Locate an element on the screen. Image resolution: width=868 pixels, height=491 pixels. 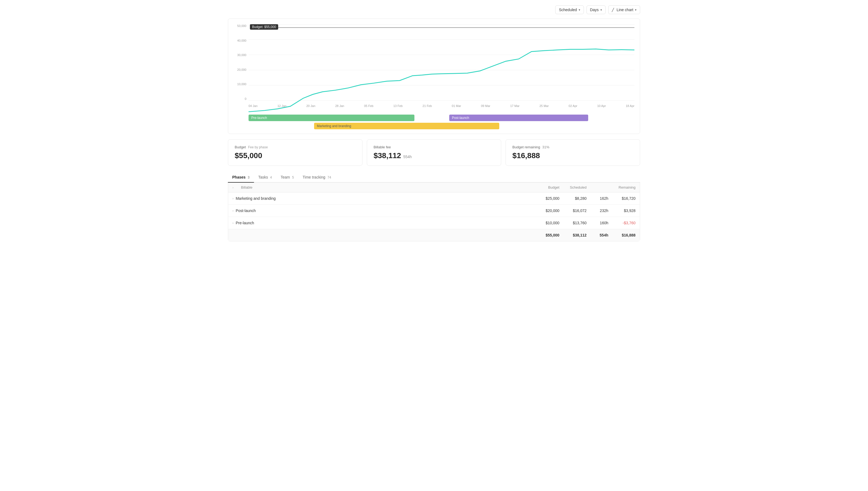
x-label: 28 Jan is located at coordinates (340, 106).